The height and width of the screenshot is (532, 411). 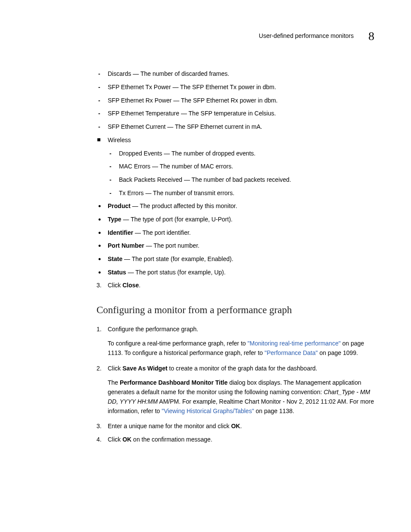 I want to click on list-item: State — The port state (for example, Ena…, so click(x=235, y=259).